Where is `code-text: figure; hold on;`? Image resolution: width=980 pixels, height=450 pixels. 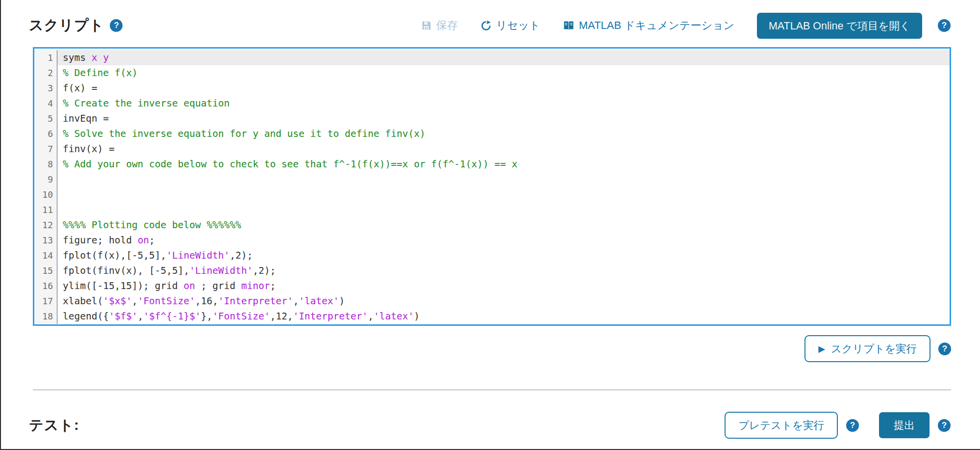
code-text: figure; hold on; is located at coordinates (503, 240).